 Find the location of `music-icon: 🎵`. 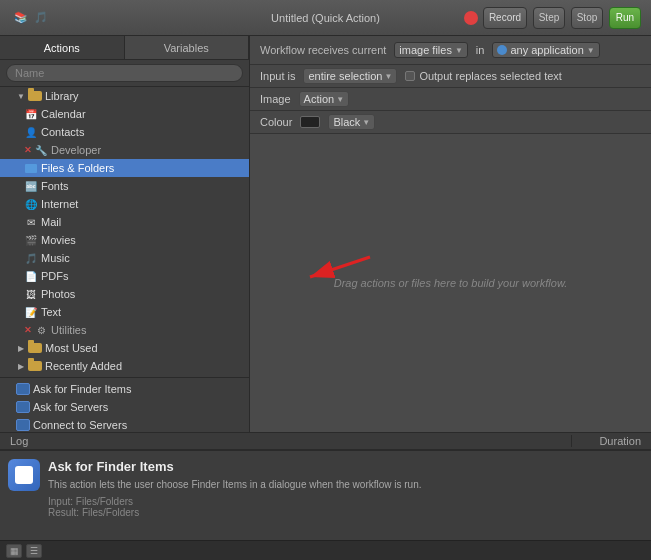

music-icon: 🎵 is located at coordinates (31, 258).